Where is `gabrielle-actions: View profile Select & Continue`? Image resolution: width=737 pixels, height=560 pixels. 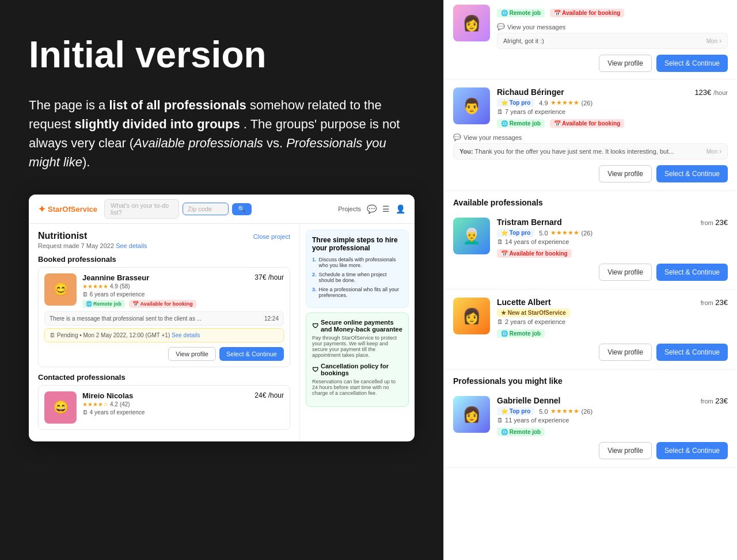
gabrielle-actions: View profile Select & Continue is located at coordinates (591, 451).